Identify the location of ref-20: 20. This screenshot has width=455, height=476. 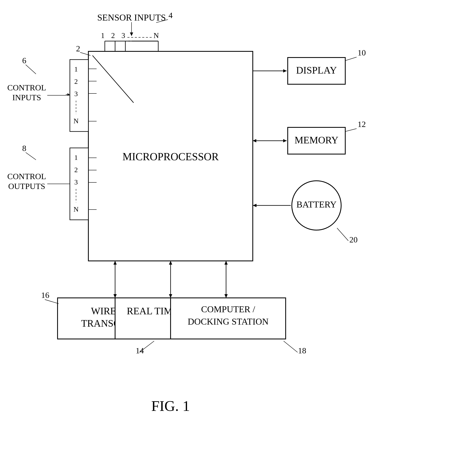
(353, 240).